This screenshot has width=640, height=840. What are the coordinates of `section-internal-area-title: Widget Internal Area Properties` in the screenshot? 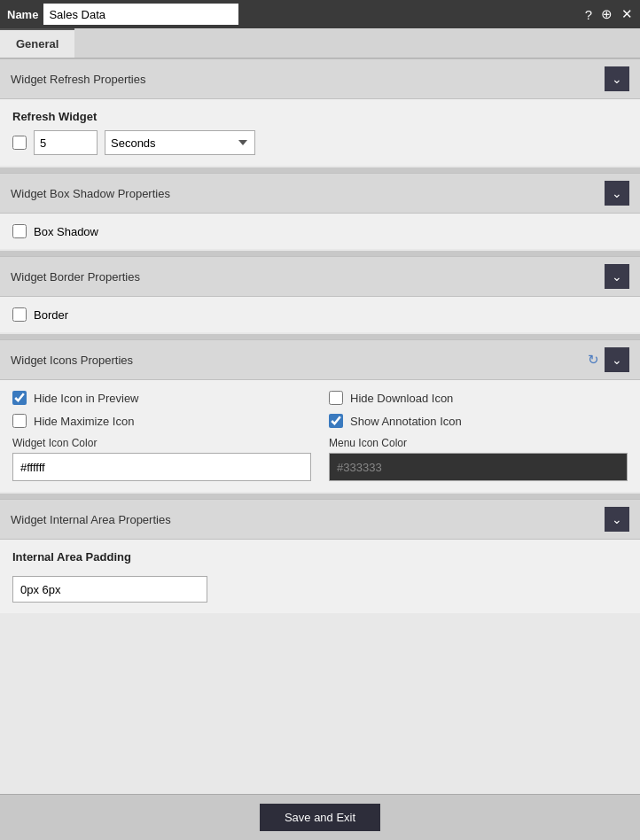 It's located at (308, 519).